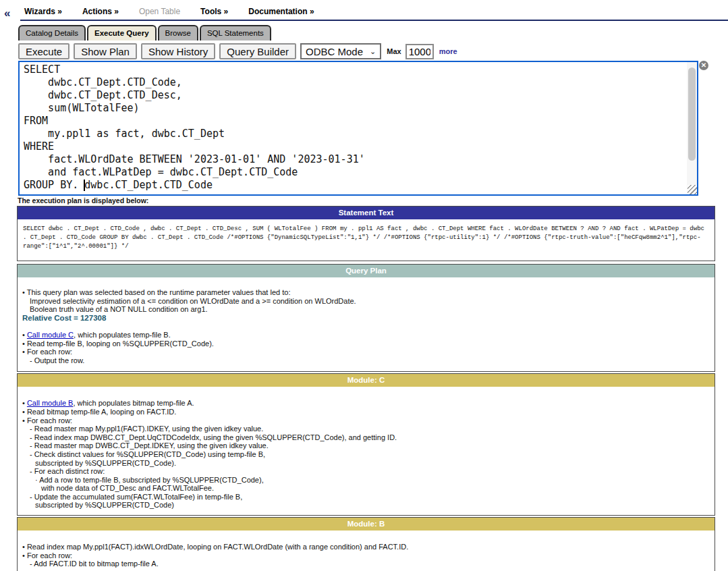 Image resolution: width=728 pixels, height=571 pixels. What do you see at coordinates (44, 51) in the screenshot?
I see `execute-button: Execute` at bounding box center [44, 51].